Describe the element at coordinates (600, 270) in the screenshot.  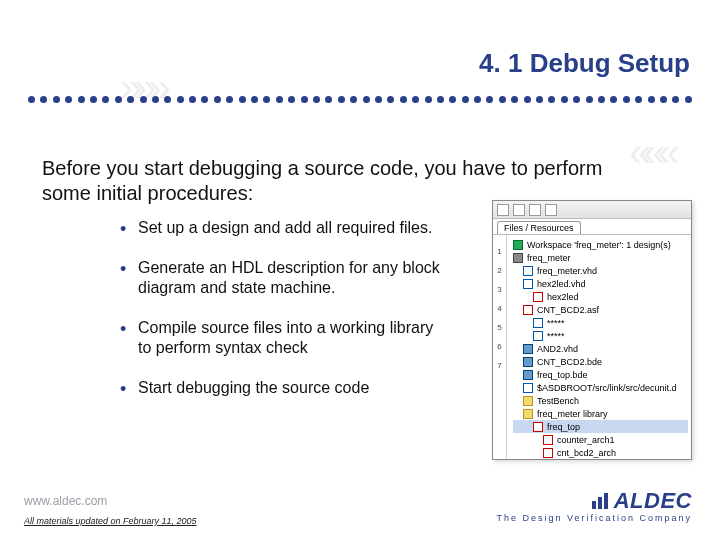
I see `tree-row: freq_meter.vhd` at that location.